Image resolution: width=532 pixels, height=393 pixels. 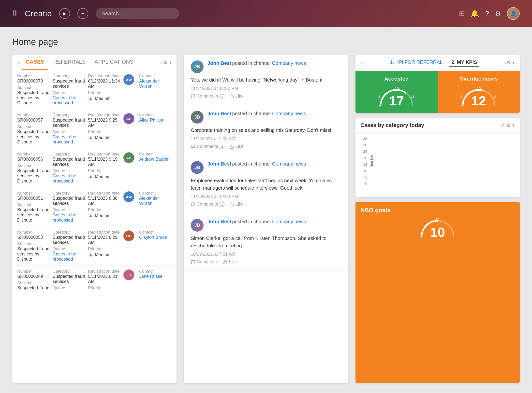 What do you see at coordinates (94, 246) in the screenshot?
I see `case-row: Number SR00000050 Subject Suspected frau…` at bounding box center [94, 246].